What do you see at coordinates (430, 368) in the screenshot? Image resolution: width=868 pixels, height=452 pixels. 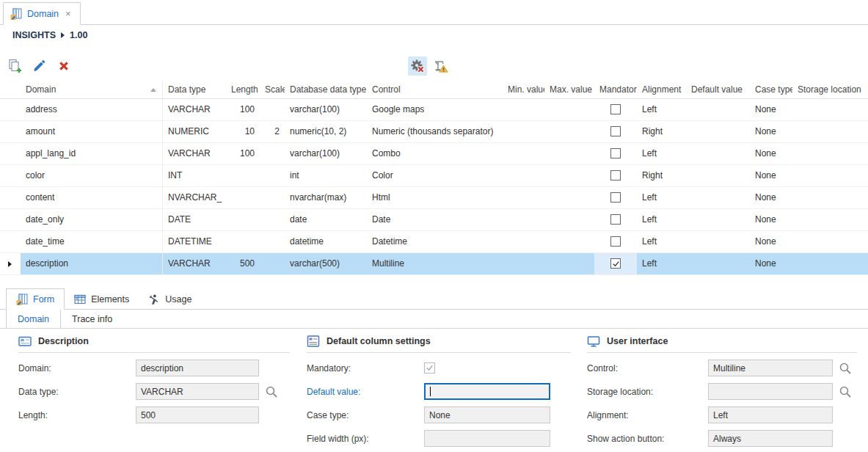 I see `mandatory-checkbox` at bounding box center [430, 368].